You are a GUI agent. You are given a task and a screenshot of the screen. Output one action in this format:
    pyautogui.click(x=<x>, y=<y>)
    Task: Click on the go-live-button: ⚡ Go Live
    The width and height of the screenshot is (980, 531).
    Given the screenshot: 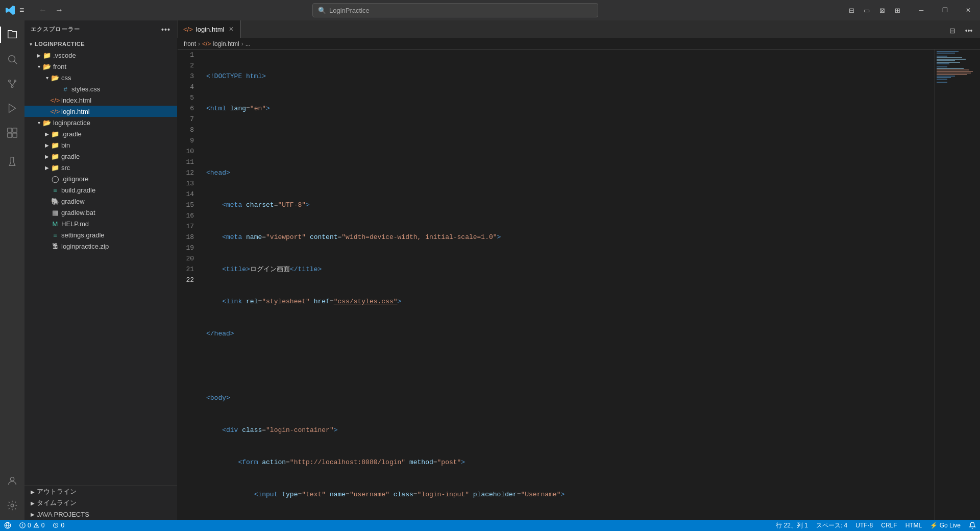 What is the action you would take?
    pyautogui.click(x=945, y=525)
    